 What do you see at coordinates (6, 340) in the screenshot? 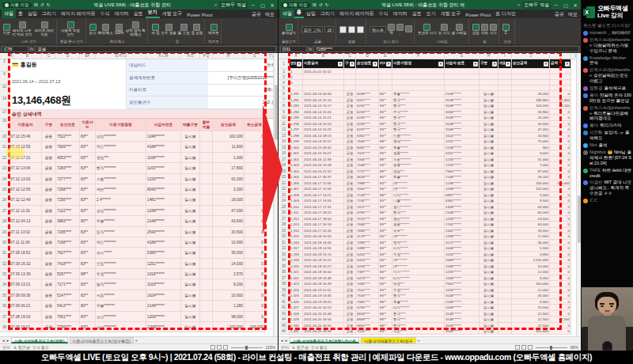
I see `sheet-nav-arrows: ◄ ►` at bounding box center [6, 340].